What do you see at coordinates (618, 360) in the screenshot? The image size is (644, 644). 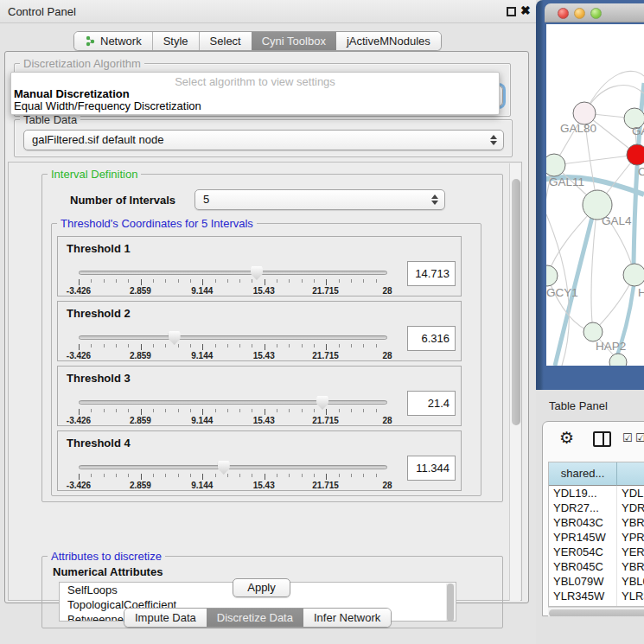 I see `node-bottom` at bounding box center [618, 360].